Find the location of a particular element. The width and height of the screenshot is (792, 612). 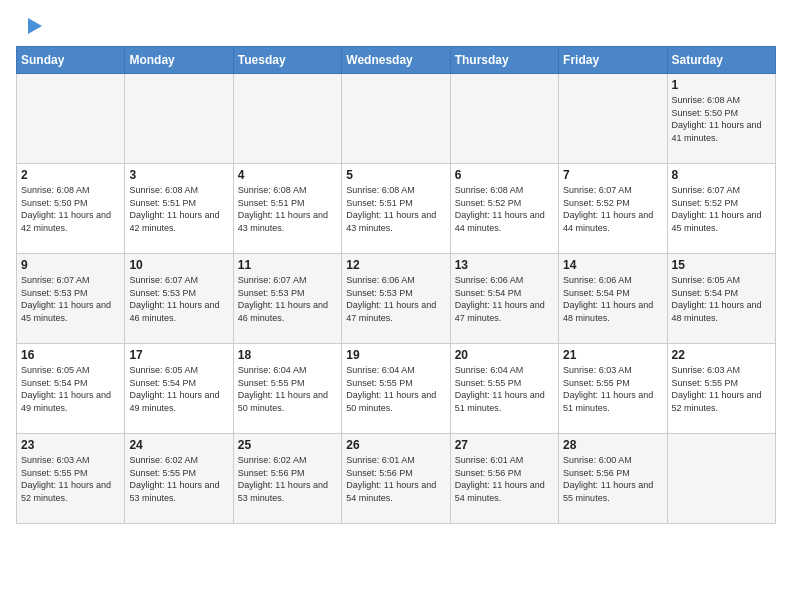

day-number: 24 is located at coordinates (178, 445).